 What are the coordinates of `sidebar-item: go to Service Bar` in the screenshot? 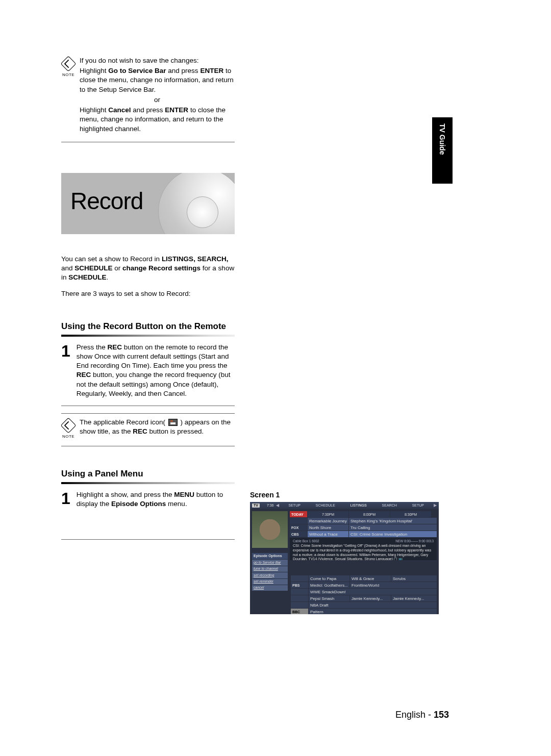 It's located at (270, 562).